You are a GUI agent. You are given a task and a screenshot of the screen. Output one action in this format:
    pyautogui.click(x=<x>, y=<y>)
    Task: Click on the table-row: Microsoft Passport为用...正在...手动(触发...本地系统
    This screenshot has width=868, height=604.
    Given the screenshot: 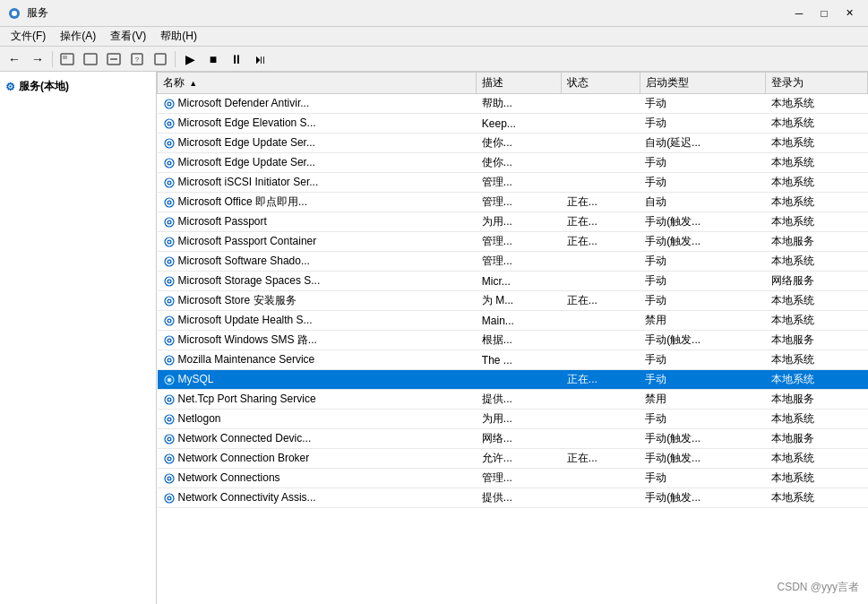 What is the action you would take?
    pyautogui.click(x=512, y=222)
    